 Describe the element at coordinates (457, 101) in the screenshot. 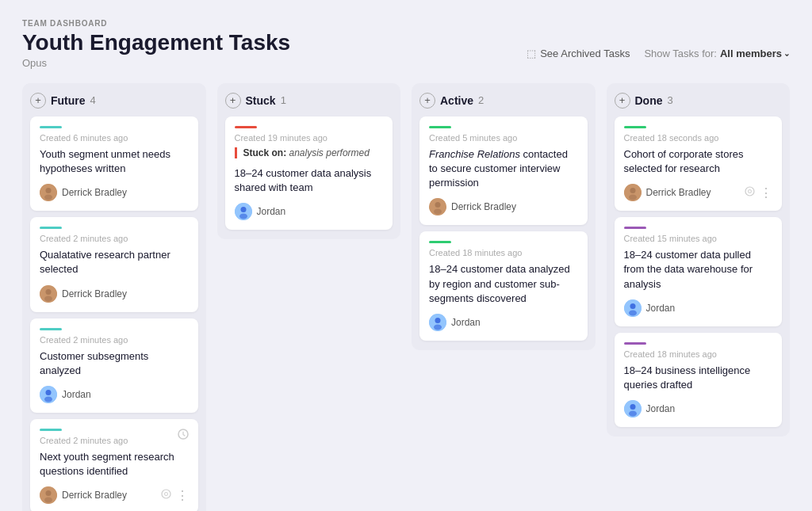

I see `column-title-active: Active` at that location.